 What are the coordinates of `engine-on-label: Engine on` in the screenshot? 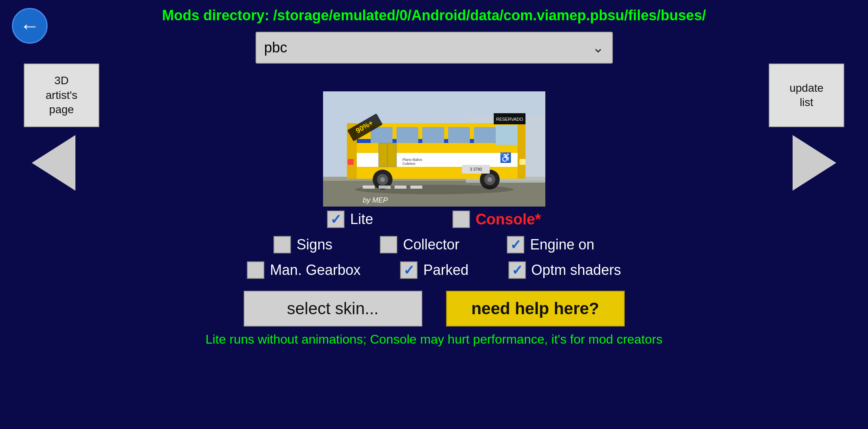 It's located at (562, 245).